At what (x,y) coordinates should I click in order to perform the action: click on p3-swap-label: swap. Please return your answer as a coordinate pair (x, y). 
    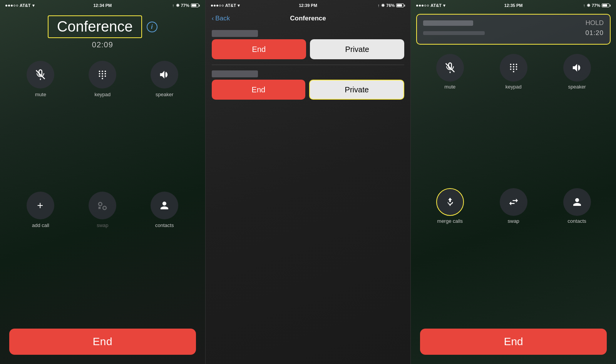
    Looking at the image, I should click on (514, 221).